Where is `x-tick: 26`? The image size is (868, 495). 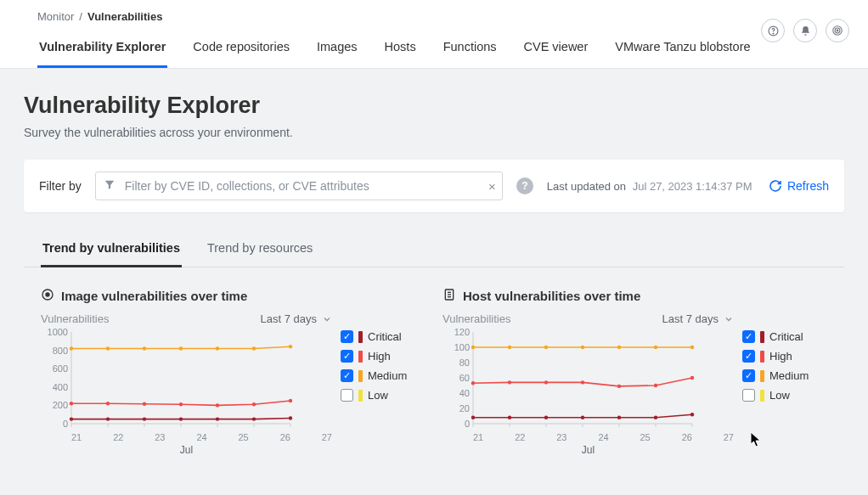
x-tick: 26 is located at coordinates (687, 437).